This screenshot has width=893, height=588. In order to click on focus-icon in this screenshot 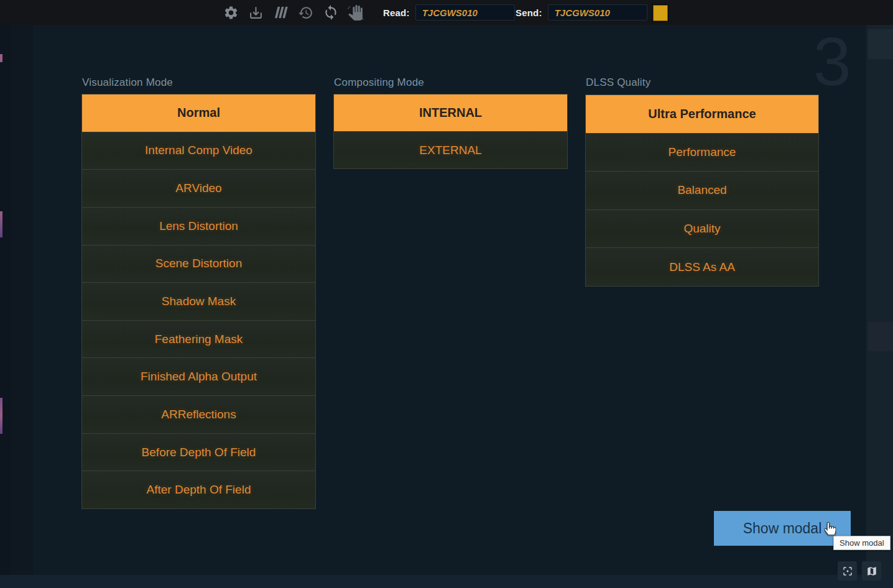, I will do `click(848, 571)`.